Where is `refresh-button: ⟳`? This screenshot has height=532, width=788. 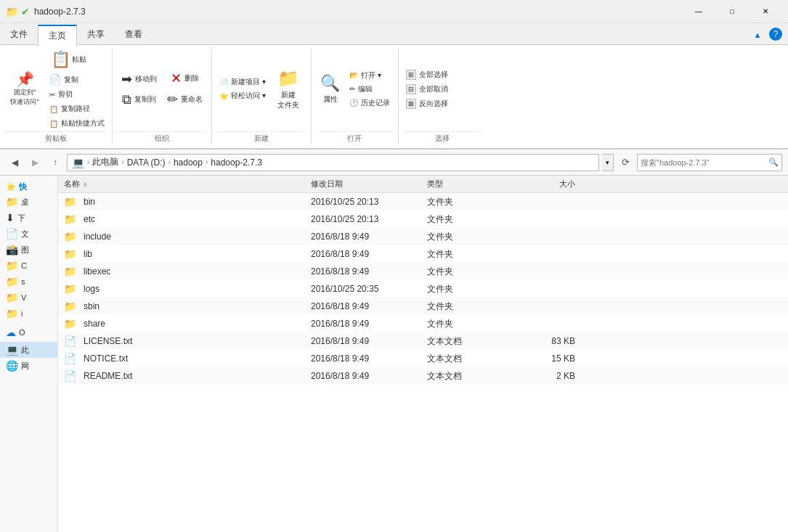
refresh-button: ⟳ is located at coordinates (625, 163).